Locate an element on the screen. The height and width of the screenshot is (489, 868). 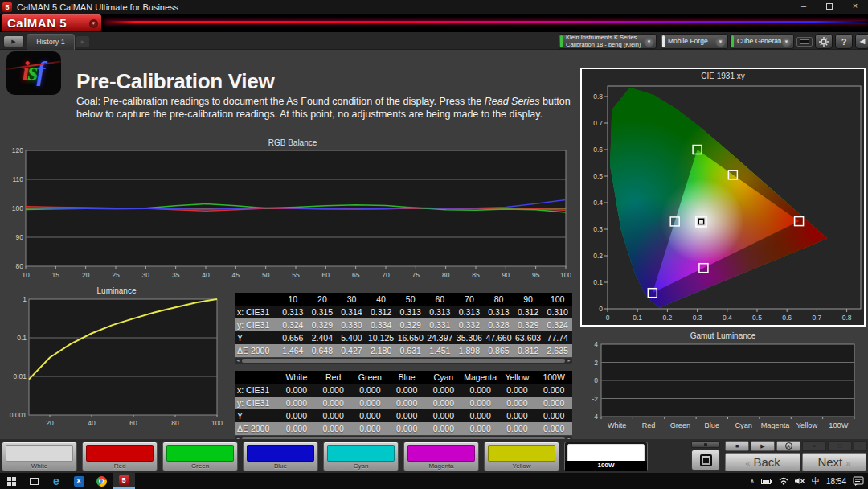
calman-taskbar-button: 5 is located at coordinates (124, 481).